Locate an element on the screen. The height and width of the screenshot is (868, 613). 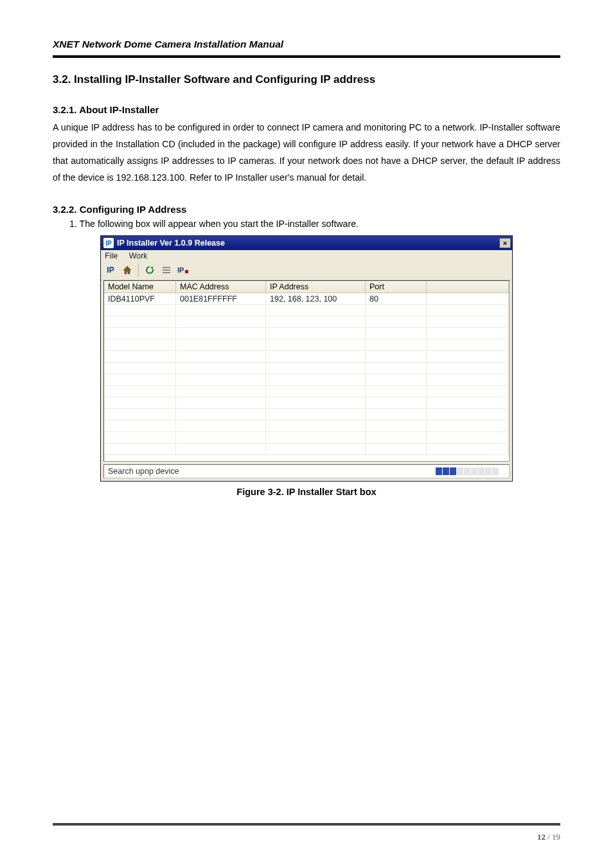
menu-bar: File Work is located at coordinates (306, 256).